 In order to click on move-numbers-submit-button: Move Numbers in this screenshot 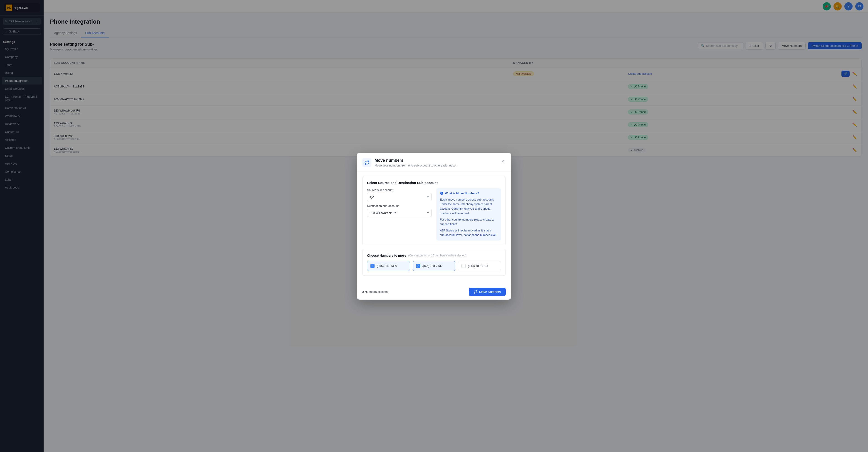, I will do `click(487, 292)`.